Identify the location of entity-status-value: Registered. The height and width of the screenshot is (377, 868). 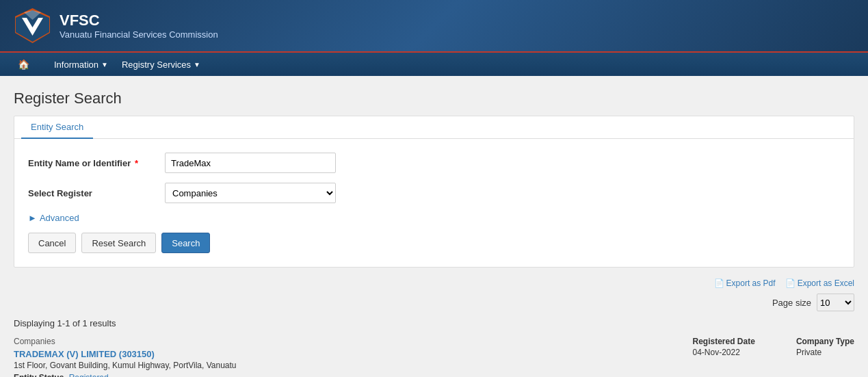
(89, 375).